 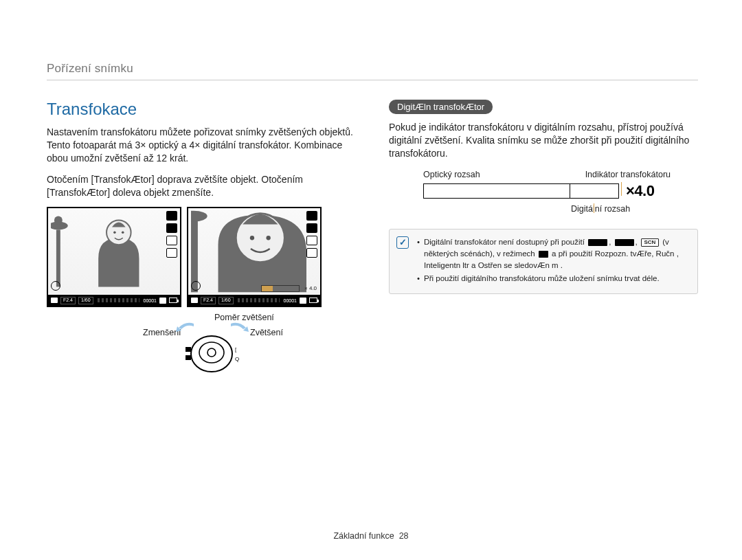 What do you see at coordinates (371, 536) in the screenshot?
I see `page-footer: Základní funkce 28` at bounding box center [371, 536].